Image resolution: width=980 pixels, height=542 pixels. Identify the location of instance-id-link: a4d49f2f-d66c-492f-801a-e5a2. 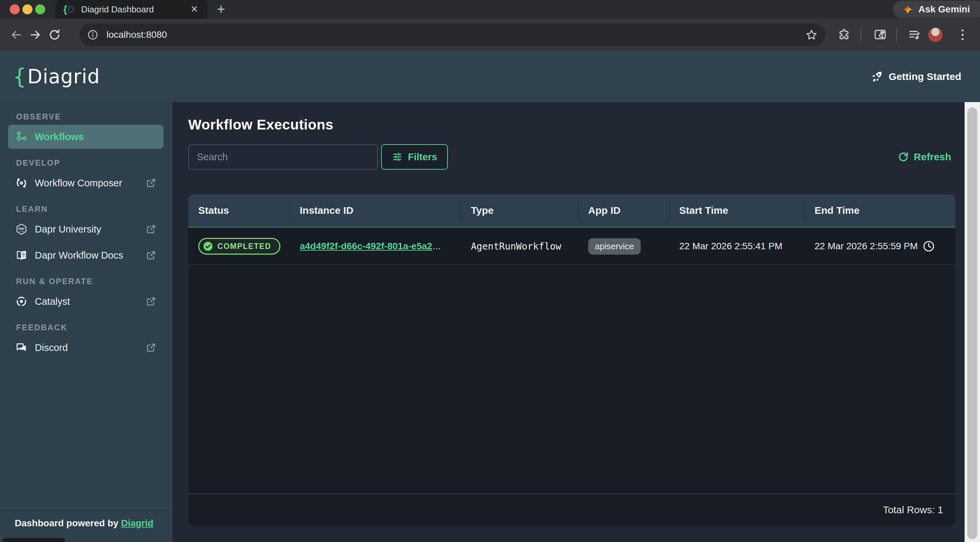
(366, 246).